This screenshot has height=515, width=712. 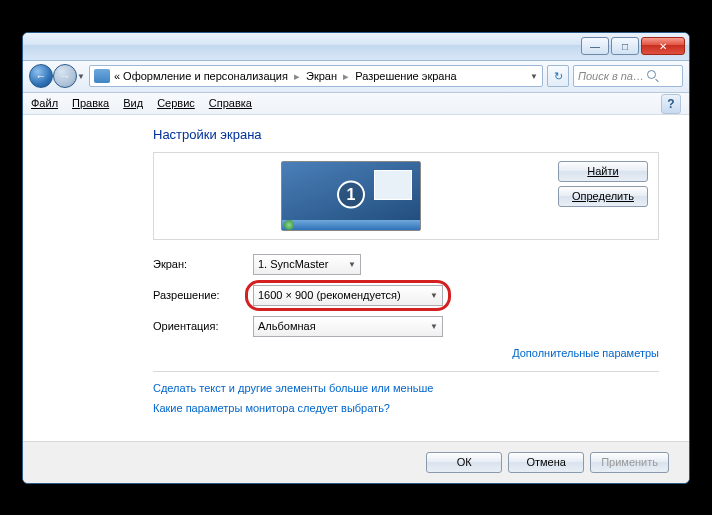 What do you see at coordinates (406, 353) in the screenshot?
I see `advanced-link-row: Дополнительные параметры` at bounding box center [406, 353].